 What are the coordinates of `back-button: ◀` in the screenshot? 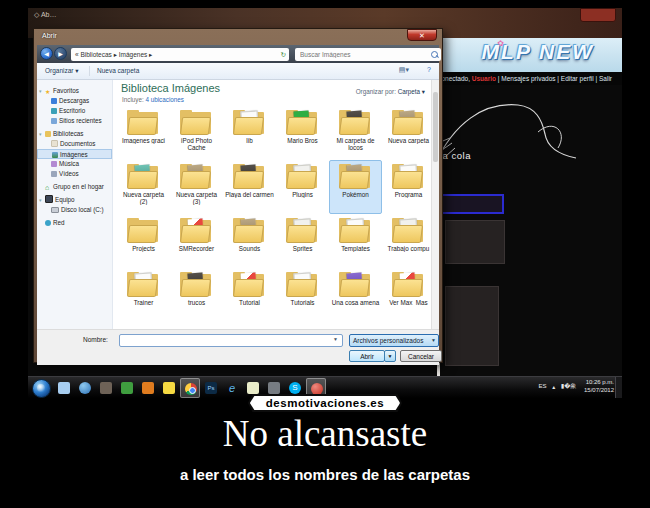 It's located at (46, 54).